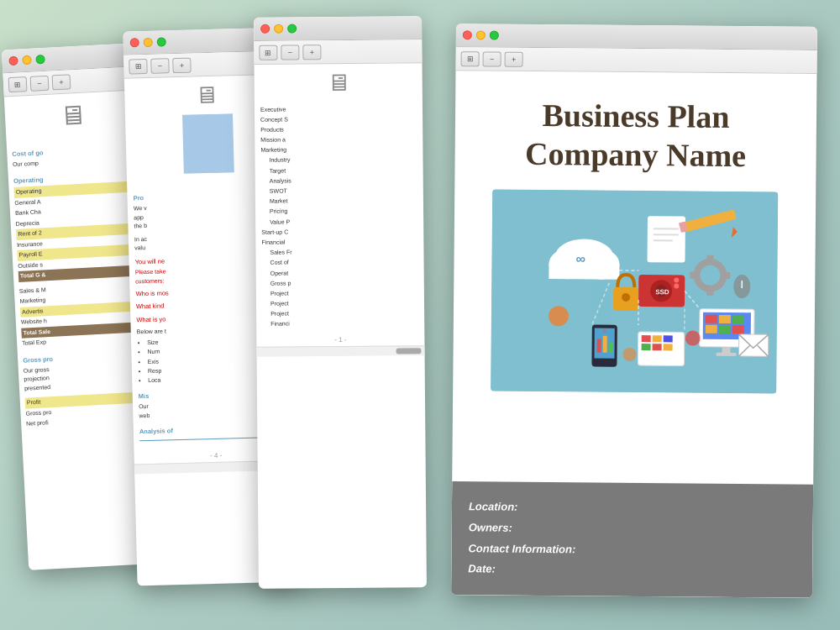 This screenshot has height=630, width=840. What do you see at coordinates (18, 84) in the screenshot?
I see `view-toggle-1: ⊞` at bounding box center [18, 84].